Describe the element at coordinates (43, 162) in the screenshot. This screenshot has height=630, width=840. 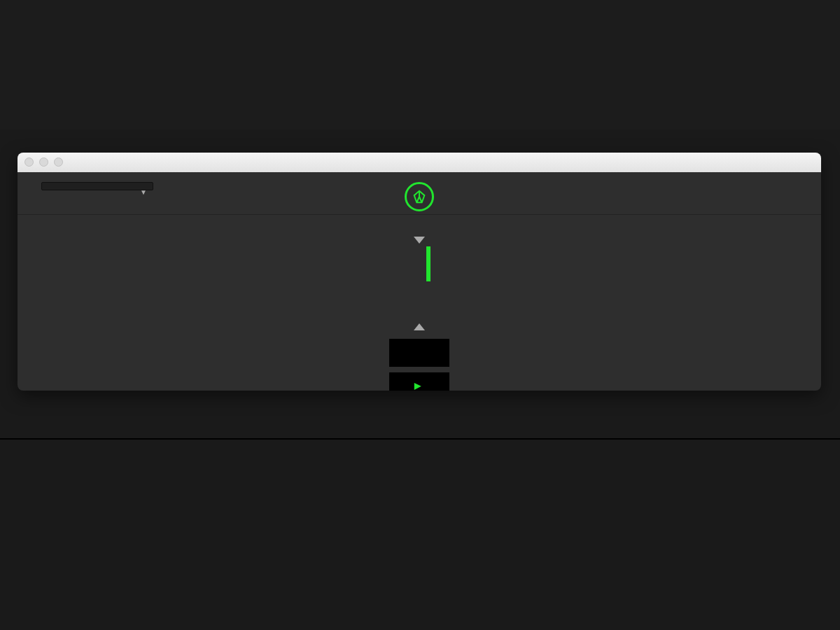
I see `window-controls` at that location.